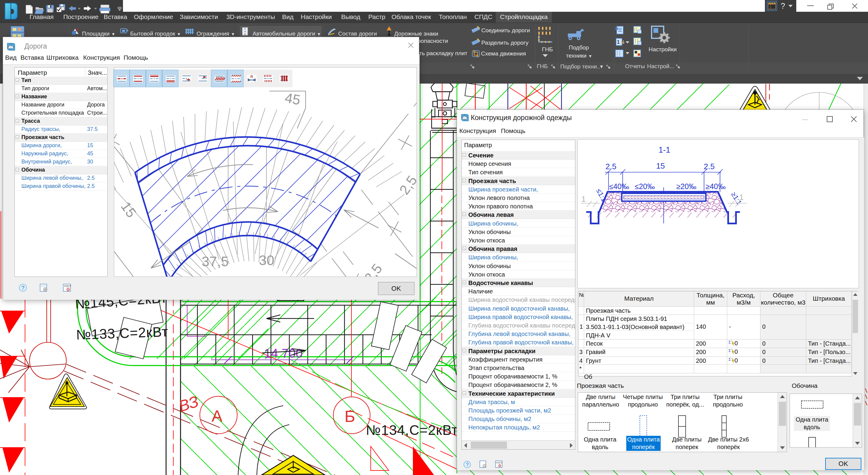 Image resolution: width=868 pixels, height=475 pixels. What do you see at coordinates (292, 99) in the screenshot?
I see `svg-text: 45` at bounding box center [292, 99].